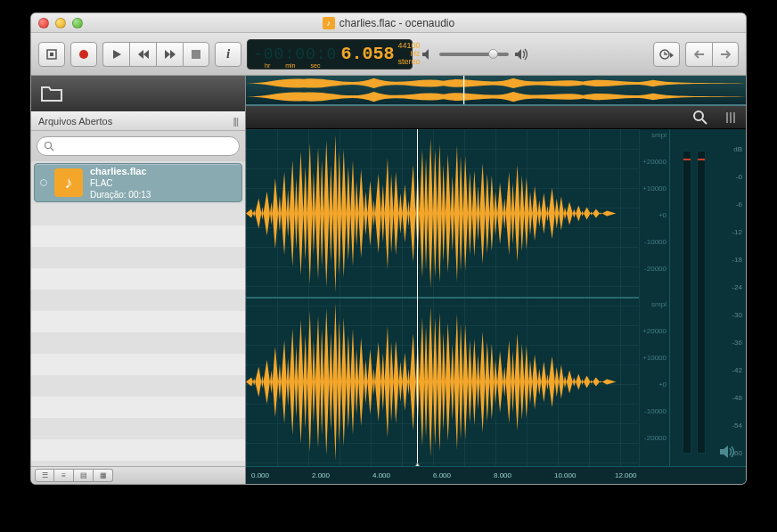 This screenshot has height=532, width=777. I want to click on db-tick: -30, so click(737, 315).